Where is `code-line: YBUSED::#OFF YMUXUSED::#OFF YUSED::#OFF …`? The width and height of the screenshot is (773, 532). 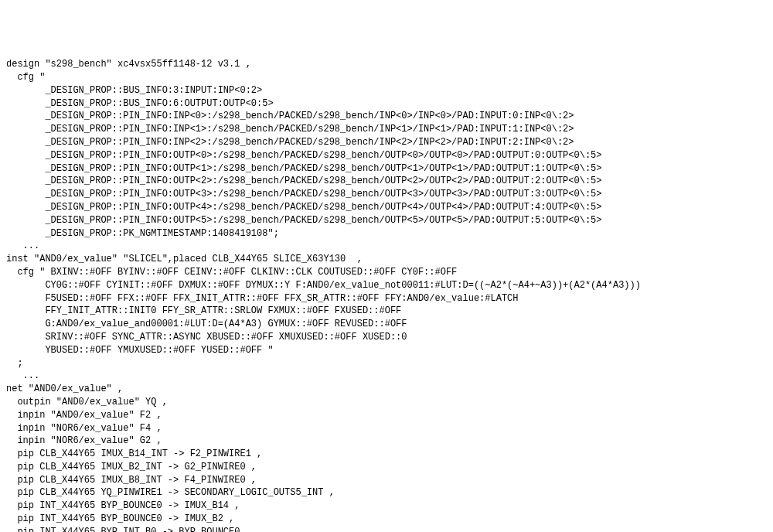 code-line: YBUSED::#OFF YMUXUSED::#OFF YUSED::#OFF … is located at coordinates (386, 351).